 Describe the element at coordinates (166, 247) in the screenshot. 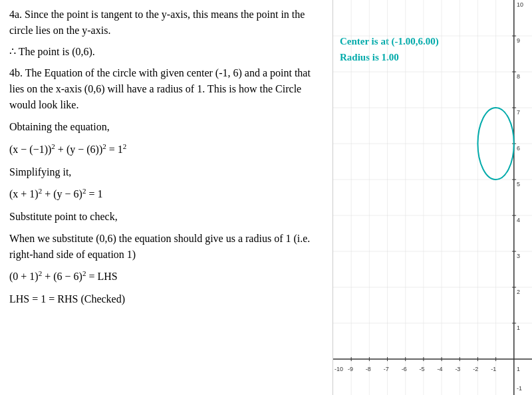

I see `when-text: When we substitute (0,6) the equation sh…` at that location.